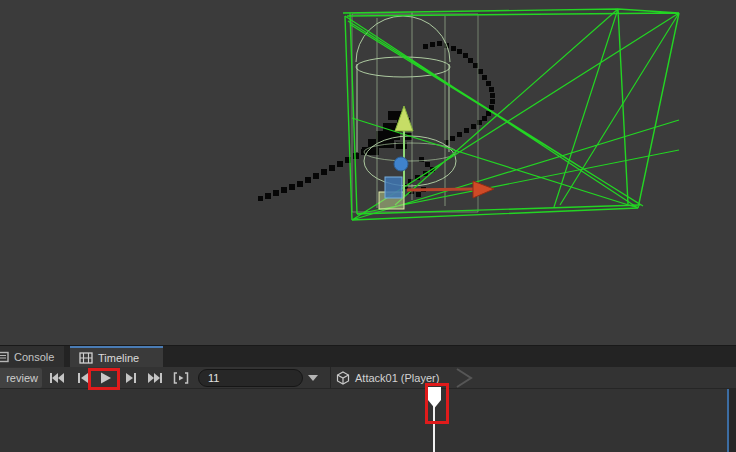 This screenshot has width=736, height=452. I want to click on tab-timeline-label: Timeline, so click(118, 358).